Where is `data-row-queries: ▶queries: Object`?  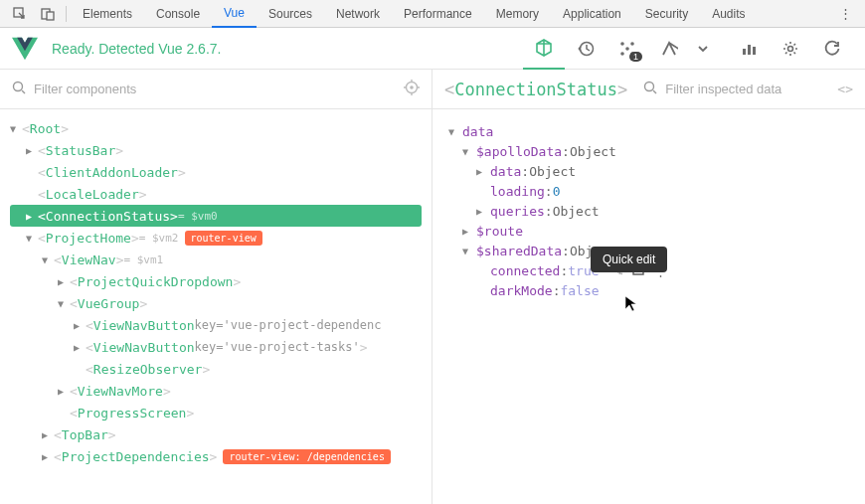
data-row-queries: ▶queries: Object is located at coordinates (648, 211).